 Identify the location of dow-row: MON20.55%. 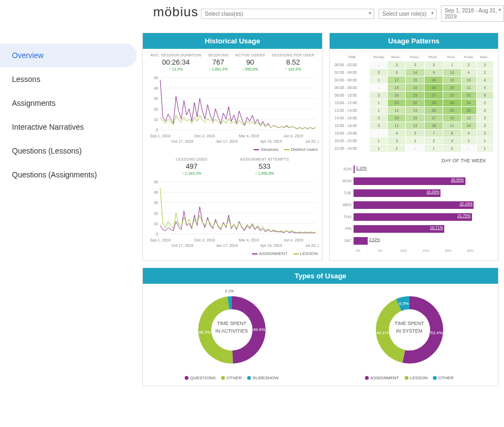
(414, 181).